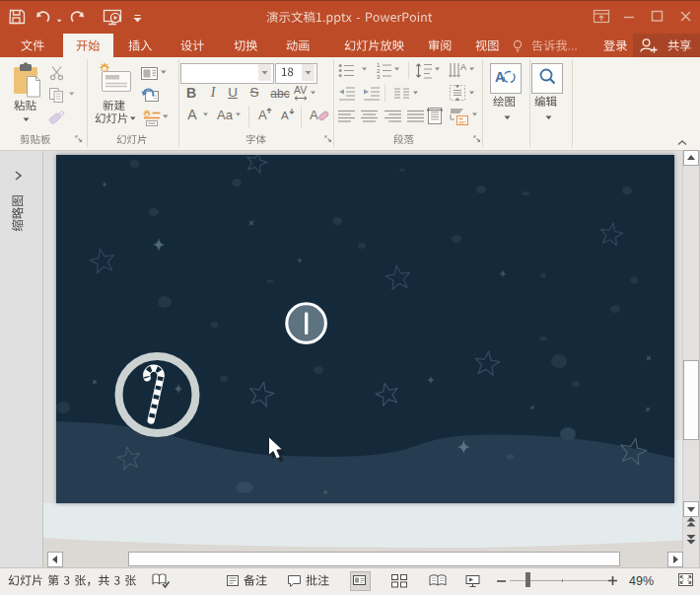  I want to click on svg-text: AV, so click(300, 91).